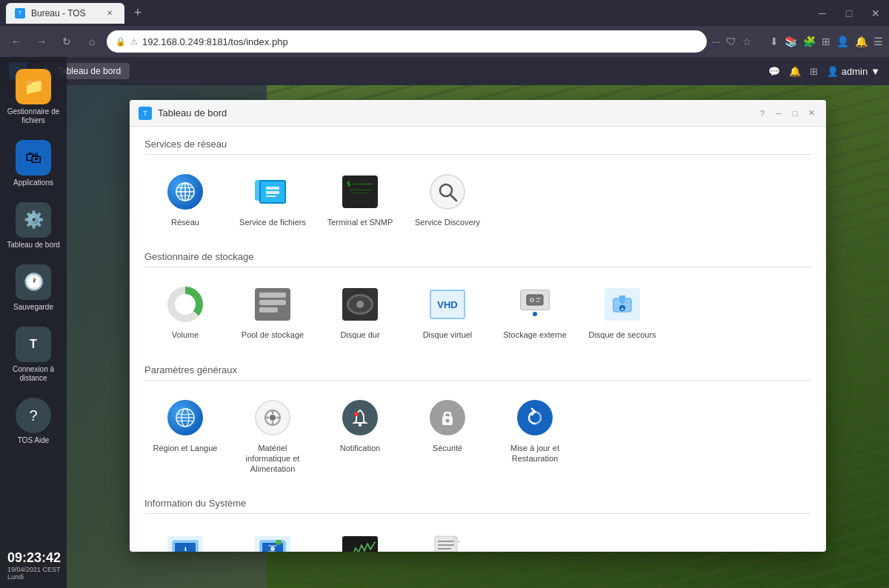 This screenshot has width=889, height=588. What do you see at coordinates (779, 113) in the screenshot?
I see `window-minimize-button: ─` at bounding box center [779, 113].